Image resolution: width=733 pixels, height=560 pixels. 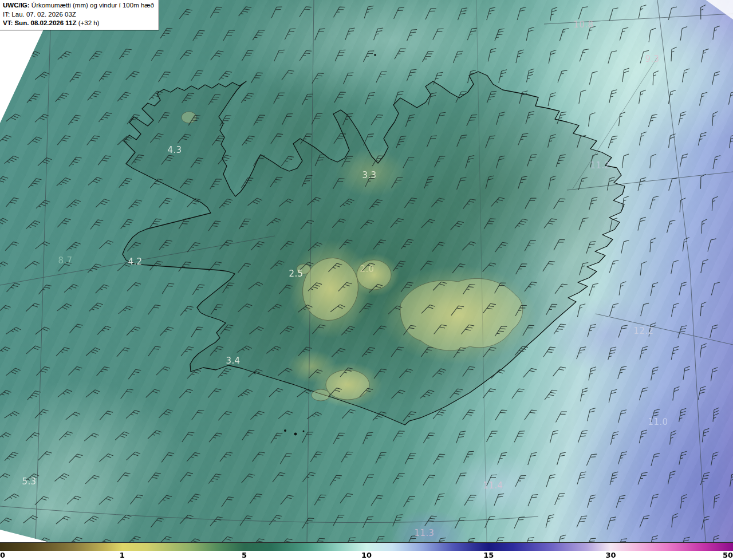 What do you see at coordinates (366, 547) in the screenshot?
I see `precip-colorbar` at bounding box center [366, 547].